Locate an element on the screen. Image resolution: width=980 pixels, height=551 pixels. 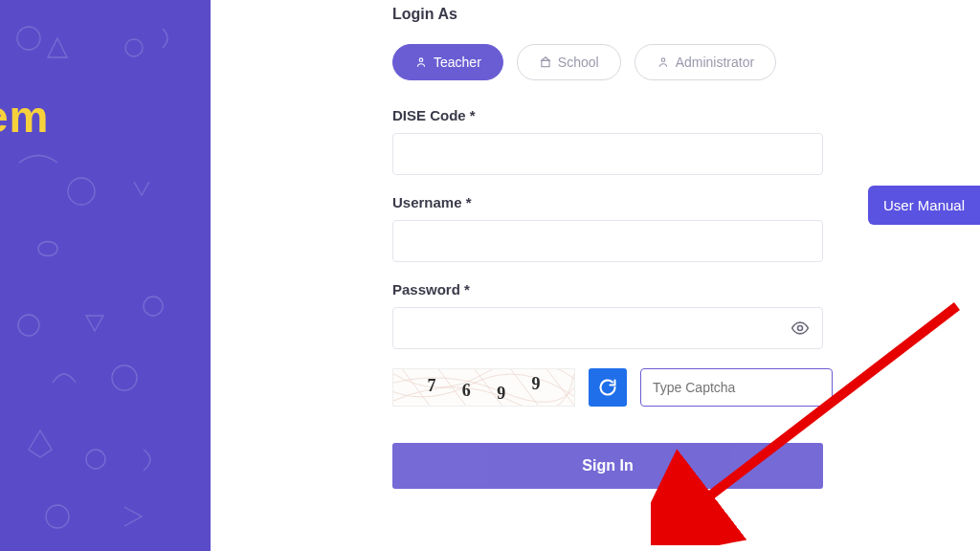
signin-button: Sign In is located at coordinates (608, 466).